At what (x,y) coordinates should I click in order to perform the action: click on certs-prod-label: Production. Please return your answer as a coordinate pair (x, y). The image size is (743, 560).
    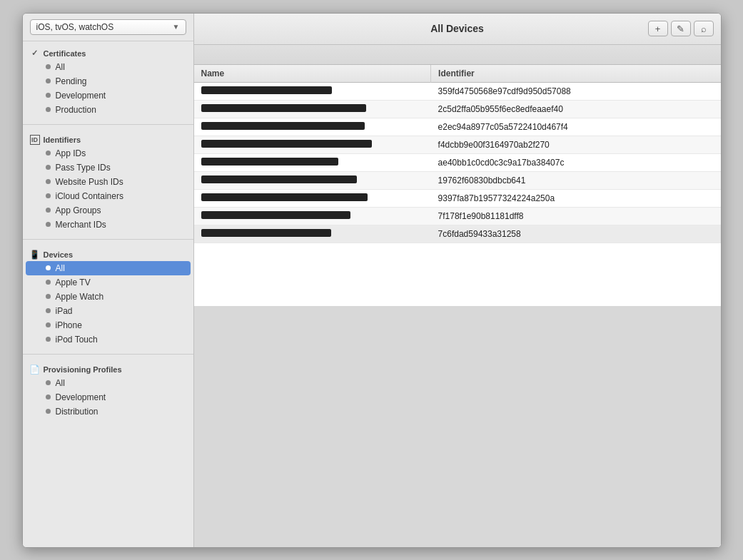
    Looking at the image, I should click on (76, 110).